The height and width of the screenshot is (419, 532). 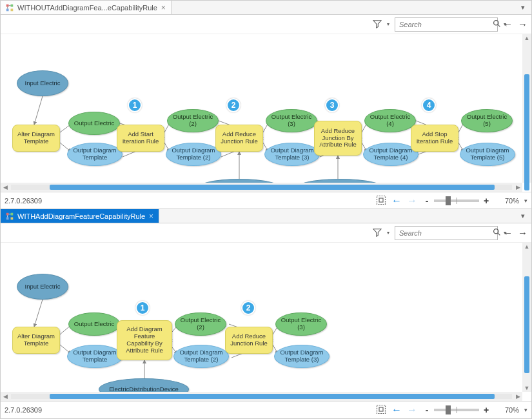 I want to click on node-add-stop-iteration-rule: Add Stop Iteration Rule, so click(x=435, y=138).